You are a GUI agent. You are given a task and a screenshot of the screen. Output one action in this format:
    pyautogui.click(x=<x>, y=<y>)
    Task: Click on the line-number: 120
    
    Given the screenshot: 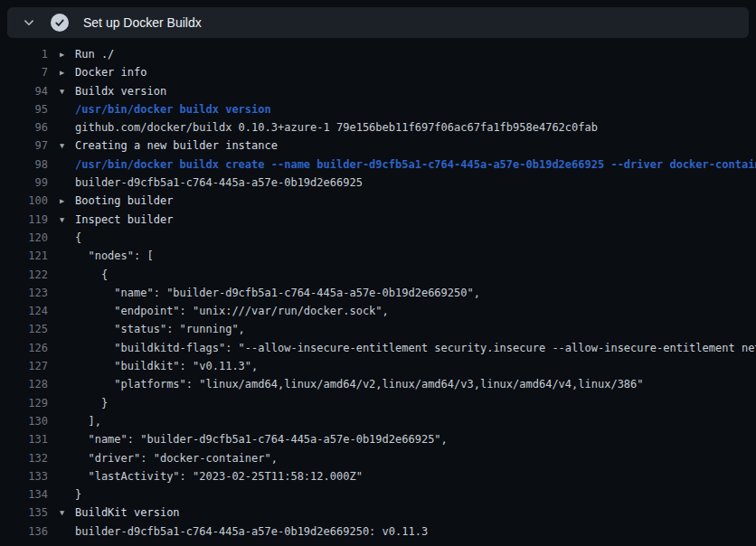 What is the action you would take?
    pyautogui.click(x=24, y=238)
    